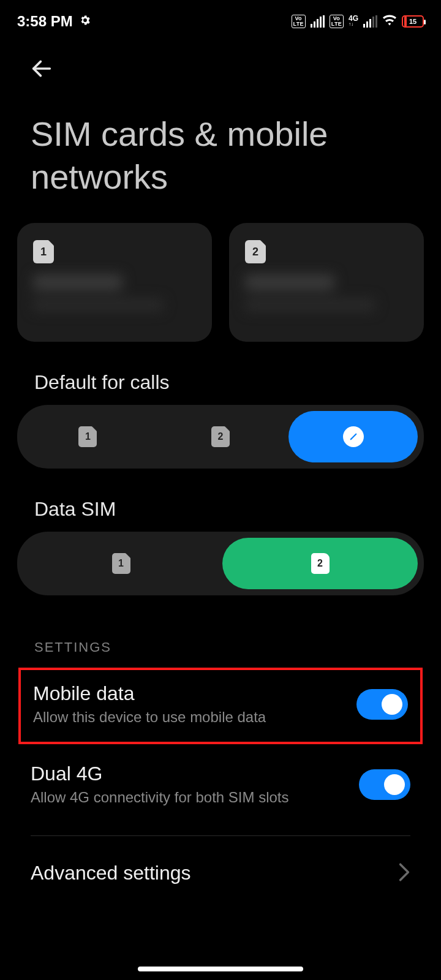 This screenshot has height=980, width=441. Describe the element at coordinates (337, 21) in the screenshot. I see `volte-sim2-icon: VoLTE` at that location.